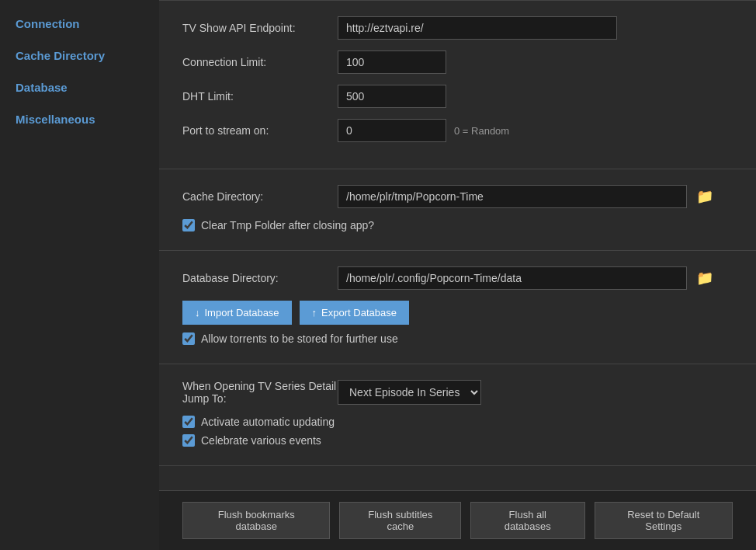 This screenshot has width=756, height=550. Describe the element at coordinates (268, 422) in the screenshot. I see `auto-update-label: Activate automatic updating` at that location.